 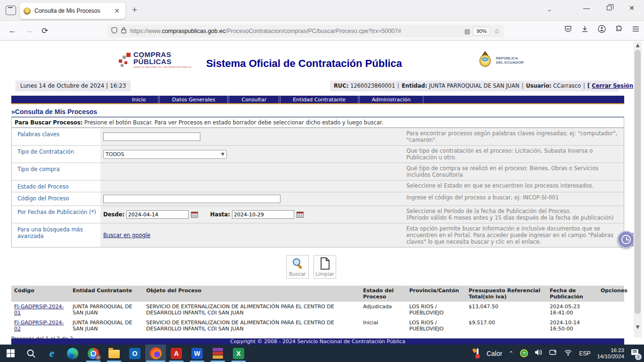 I want to click on start-button, so click(x=10, y=354).